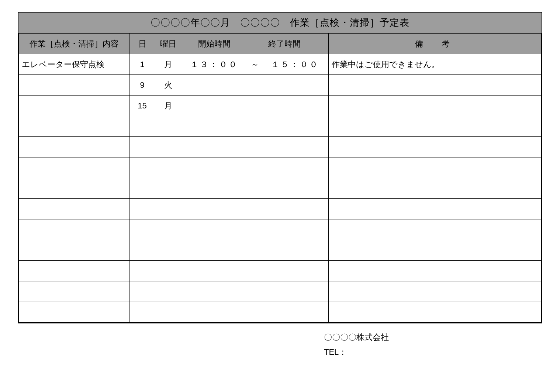 The image size is (560, 392). Describe the element at coordinates (280, 44) in the screenshot. I see `header-row: 作業［点検・清掃］内容 日 曜日 開始時間 終了時間 備 考` at that location.